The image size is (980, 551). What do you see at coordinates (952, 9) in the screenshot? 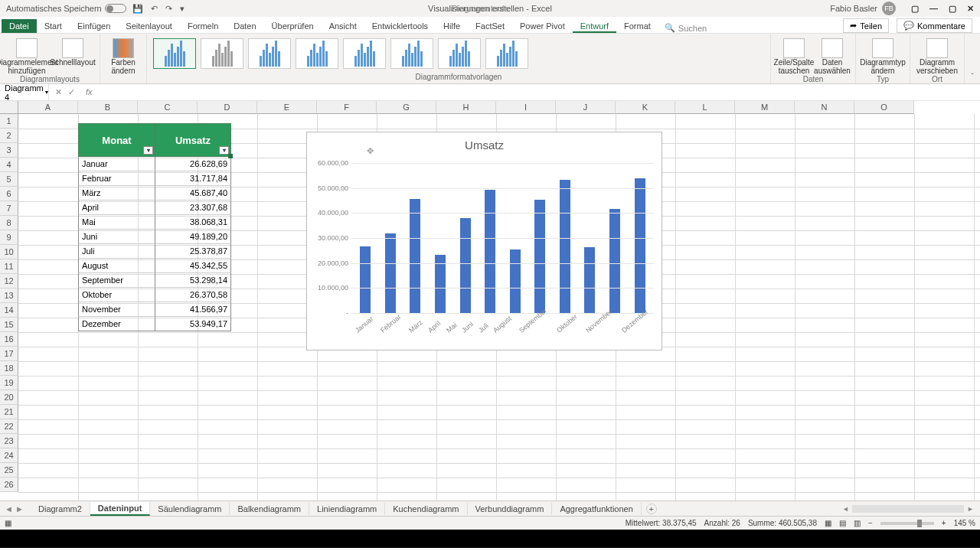
I see `maximize-icon: ▢` at bounding box center [952, 9].